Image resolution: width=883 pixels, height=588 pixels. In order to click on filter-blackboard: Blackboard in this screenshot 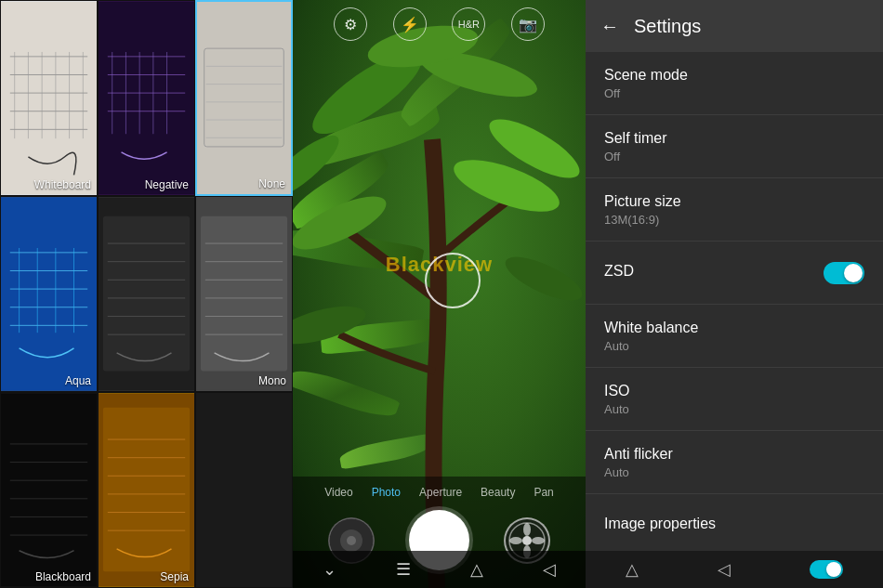, I will do `click(48, 490)`.